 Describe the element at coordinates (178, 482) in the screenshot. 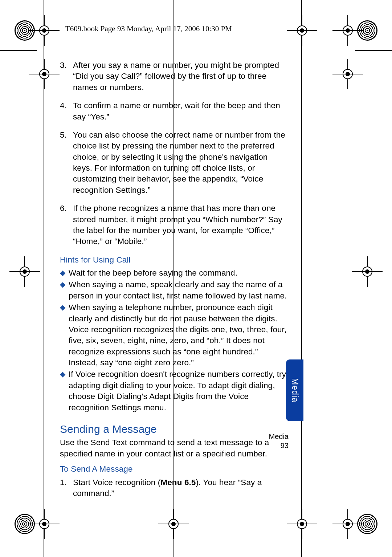

I see `menu-reference: Menu 6.5` at that location.